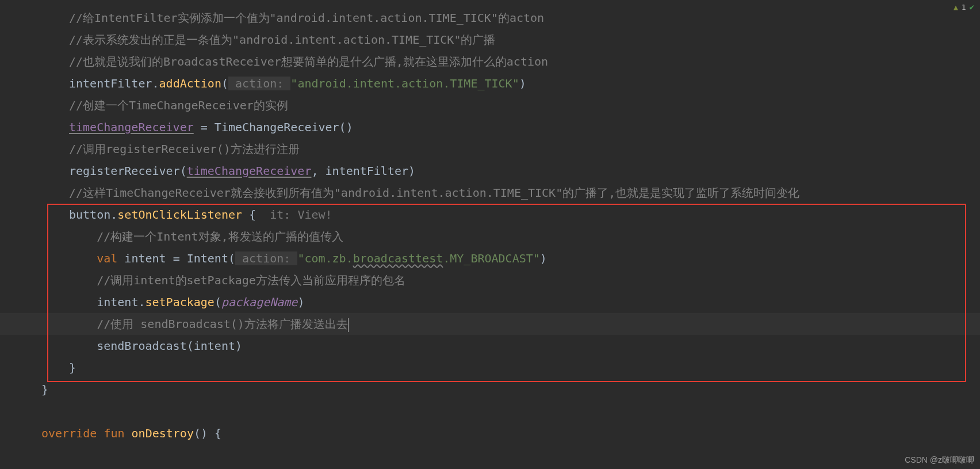  I want to click on code-property: packageName, so click(259, 302).